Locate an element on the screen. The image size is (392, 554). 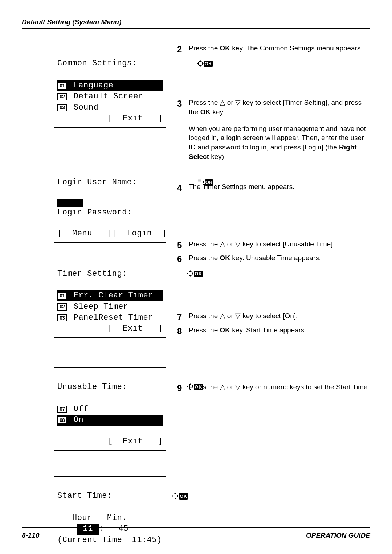
step-number: 6 is located at coordinates (180, 259).